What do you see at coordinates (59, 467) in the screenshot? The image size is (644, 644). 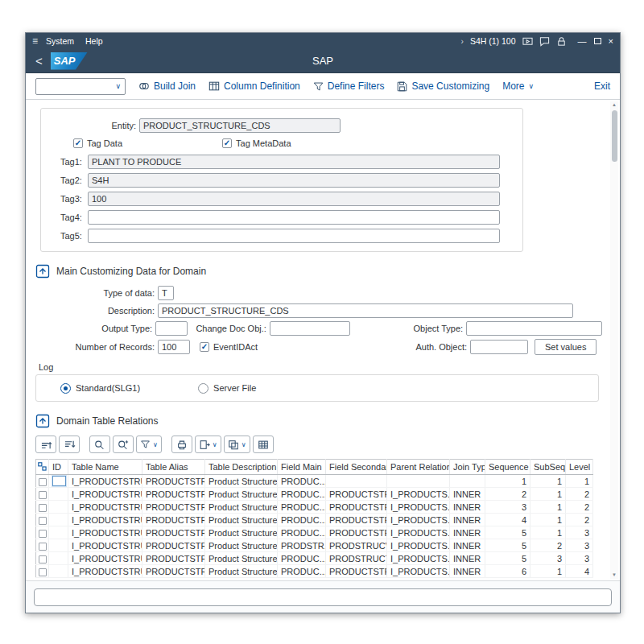 I see `column-header-id: ID` at bounding box center [59, 467].